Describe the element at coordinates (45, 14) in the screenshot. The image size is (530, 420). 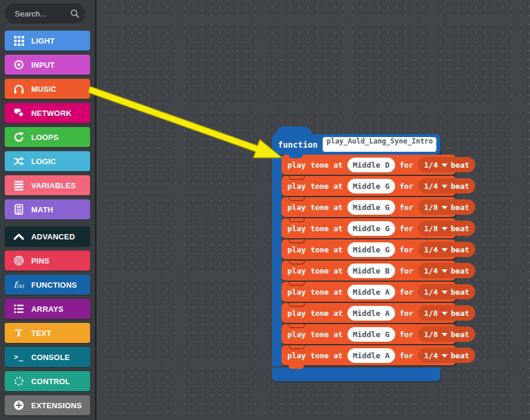
I see `search-box` at that location.